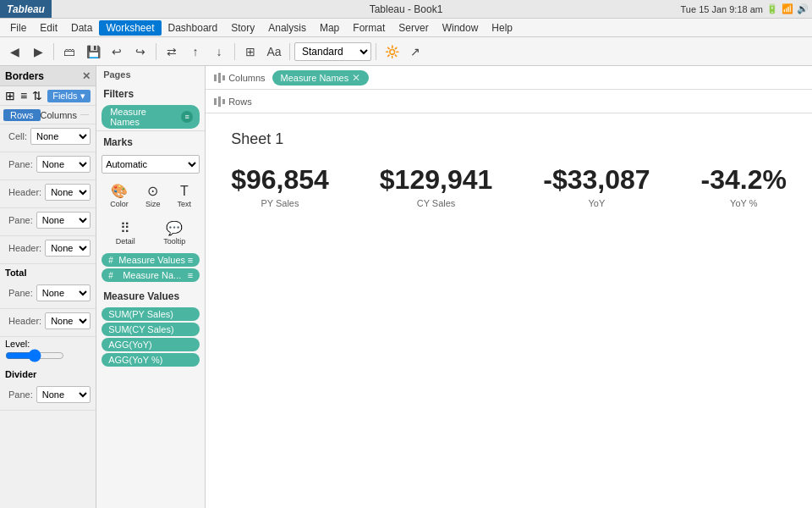 This screenshot has height=508, width=812. What do you see at coordinates (502, 28) in the screenshot?
I see `menu-help: Help` at bounding box center [502, 28].